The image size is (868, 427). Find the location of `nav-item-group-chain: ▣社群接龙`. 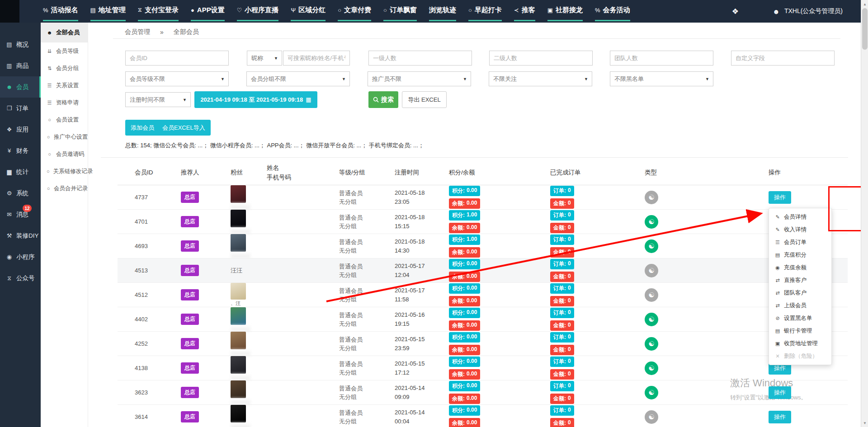

nav-item-group-chain: ▣社群接龙 is located at coordinates (565, 11).